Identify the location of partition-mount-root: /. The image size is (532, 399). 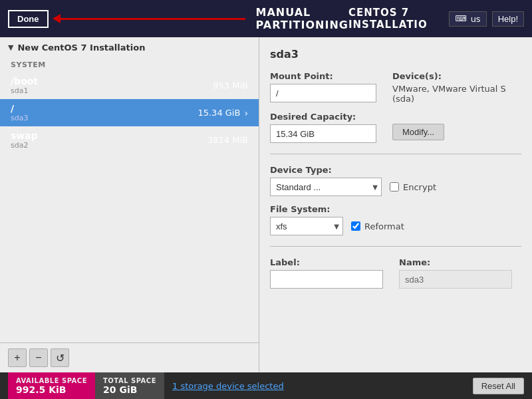
(19, 108).